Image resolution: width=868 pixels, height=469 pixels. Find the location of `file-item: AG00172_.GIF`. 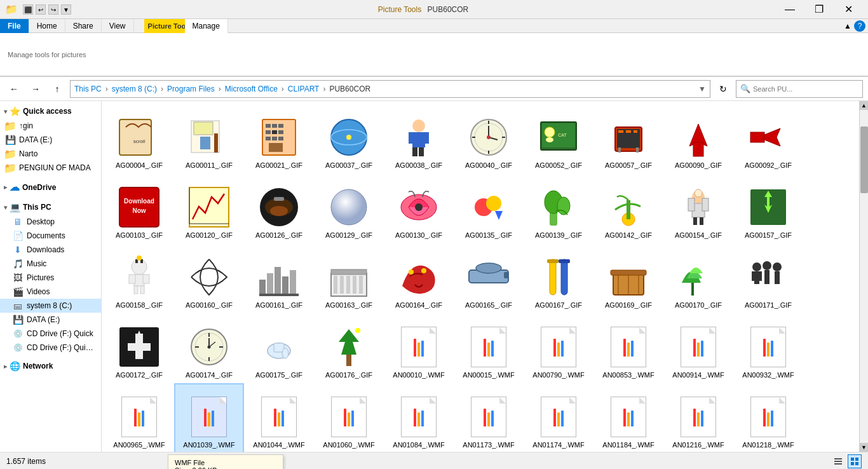

file-item: AG00172_.GIF is located at coordinates (139, 348).